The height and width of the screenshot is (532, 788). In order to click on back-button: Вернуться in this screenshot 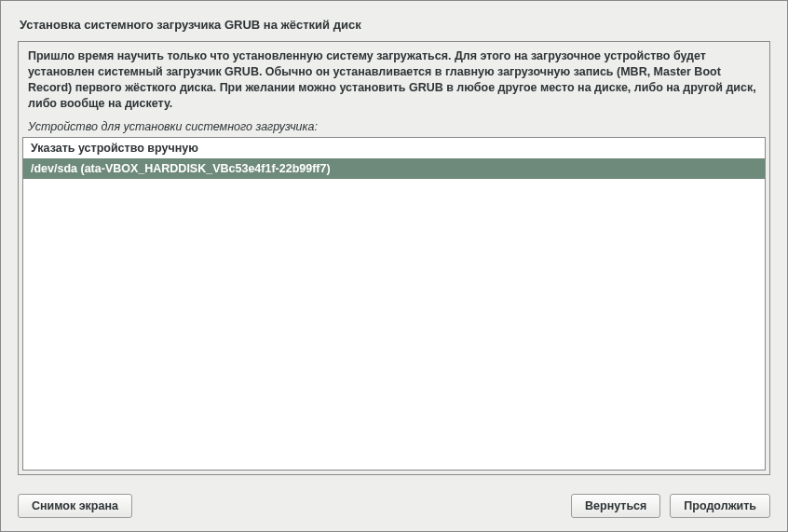, I will do `click(616, 506)`.